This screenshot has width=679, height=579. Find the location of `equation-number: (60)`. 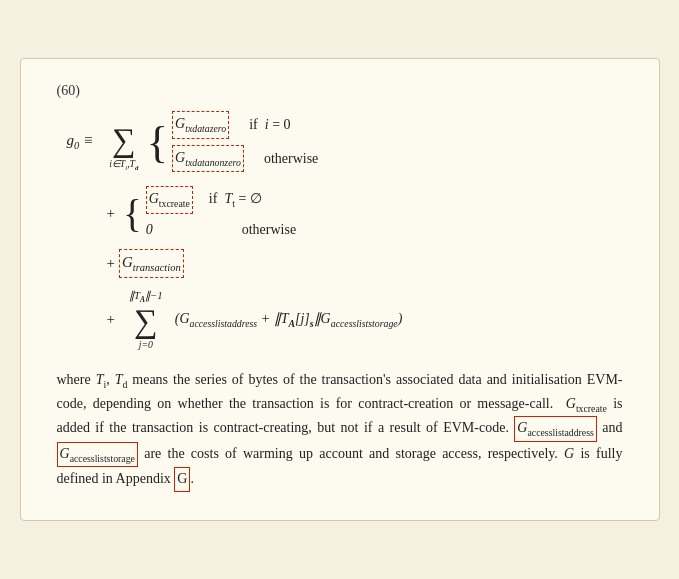

equation-number: (60) is located at coordinates (340, 91).